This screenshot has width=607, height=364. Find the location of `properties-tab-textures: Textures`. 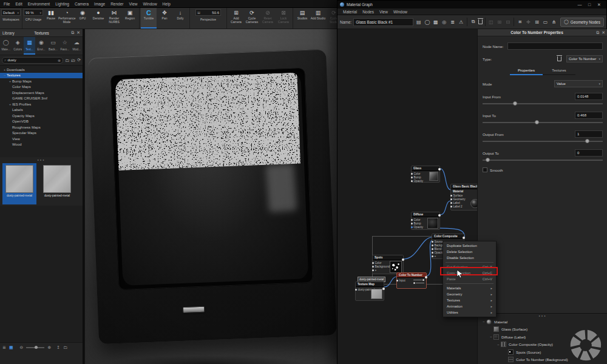

properties-tab-textures: Textures is located at coordinates (559, 72).